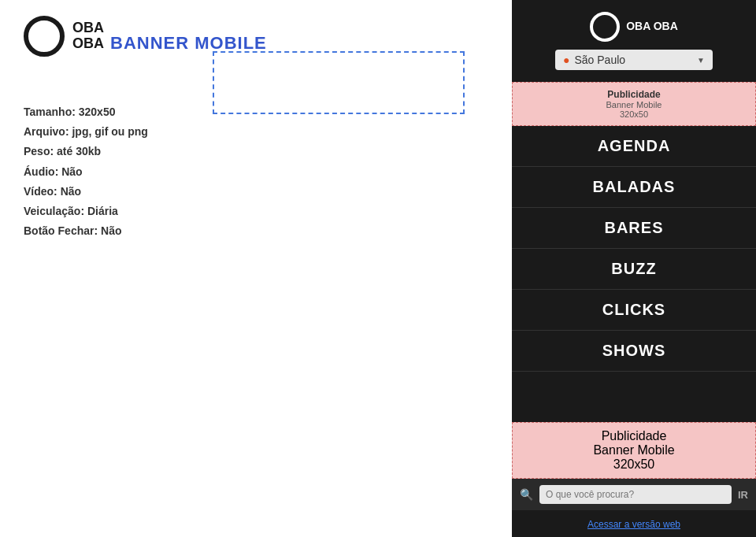  Describe the element at coordinates (86, 112) in the screenshot. I see `info-tamanho: Tamanho: 320x50` at that location.